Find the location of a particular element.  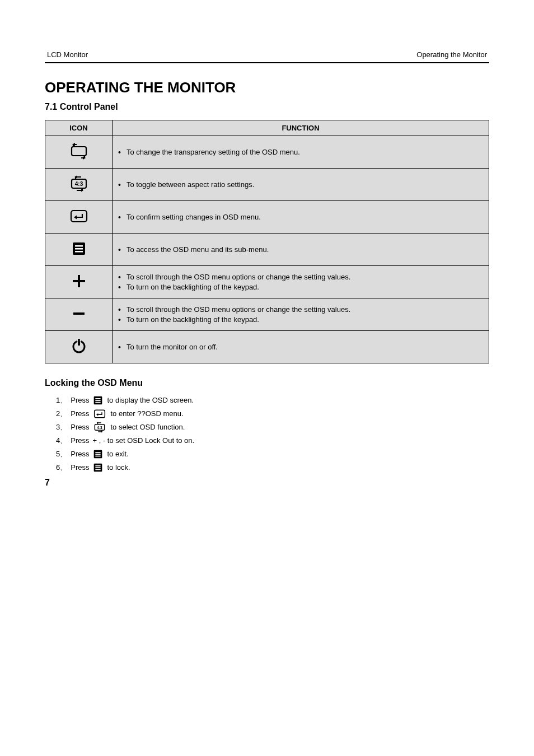

step-number: 3、 is located at coordinates (62, 427).